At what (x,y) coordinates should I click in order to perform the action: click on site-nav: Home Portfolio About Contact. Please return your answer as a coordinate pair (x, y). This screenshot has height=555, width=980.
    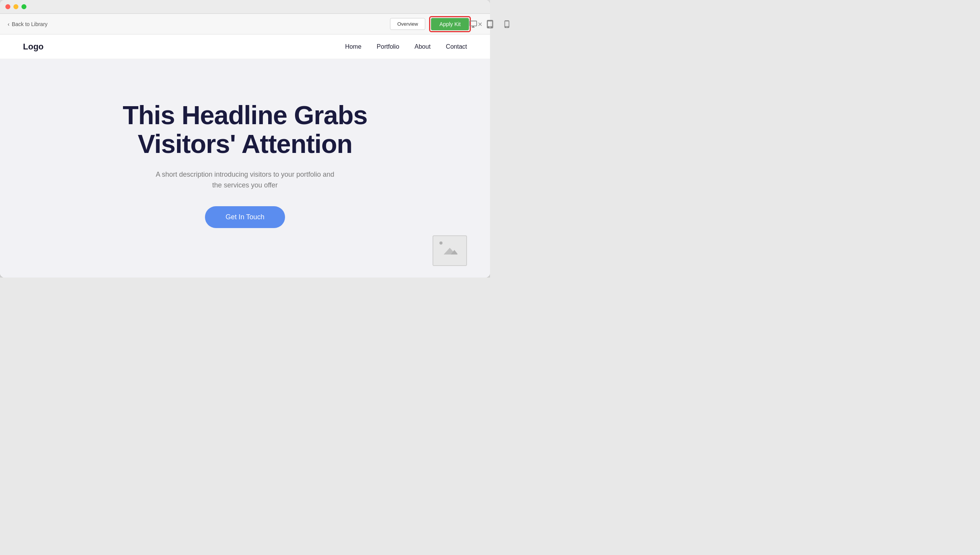
    Looking at the image, I should click on (406, 47).